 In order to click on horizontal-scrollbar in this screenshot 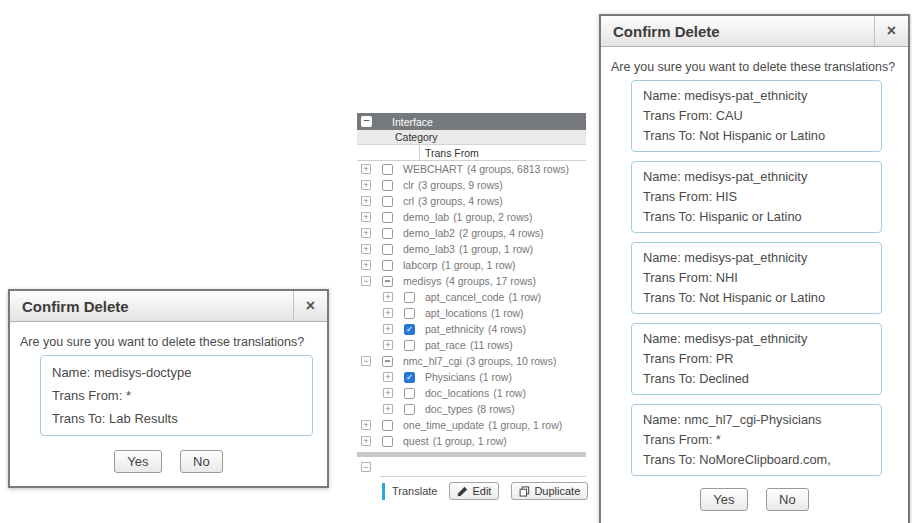, I will do `click(472, 454)`.